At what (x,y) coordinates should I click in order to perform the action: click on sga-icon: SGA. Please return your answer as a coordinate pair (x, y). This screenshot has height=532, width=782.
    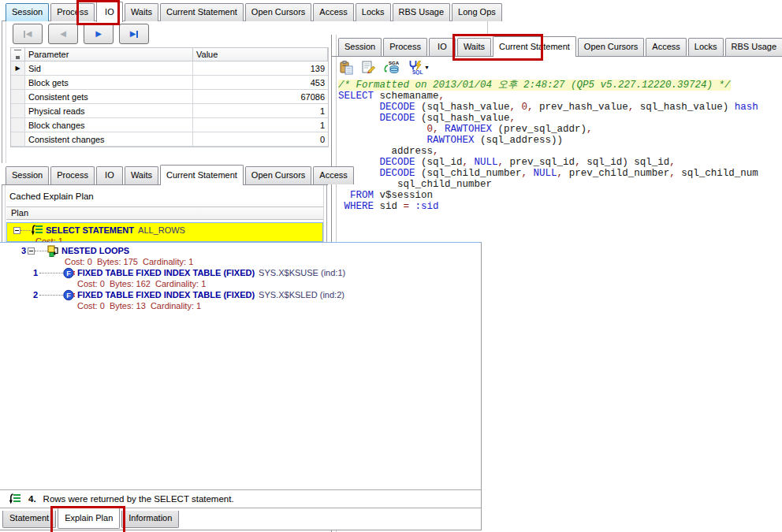
    Looking at the image, I should click on (392, 68).